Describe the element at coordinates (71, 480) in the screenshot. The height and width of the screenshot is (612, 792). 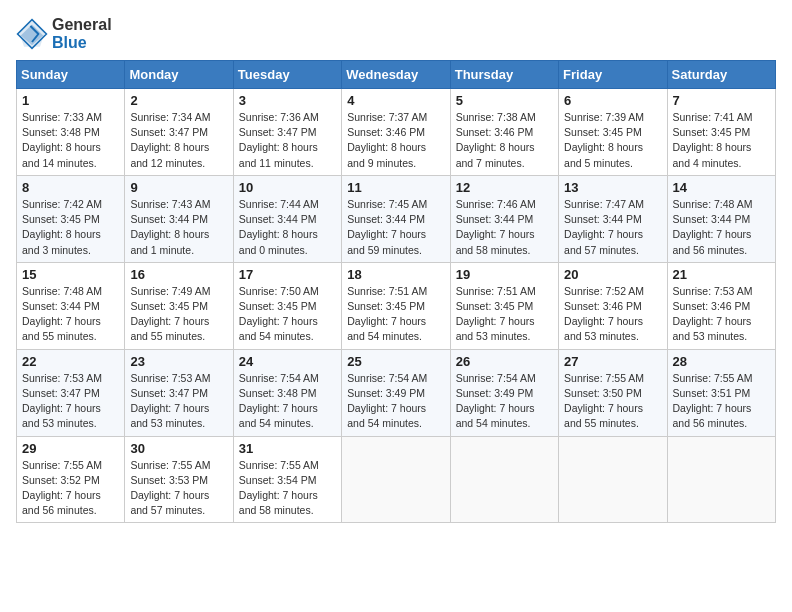
I see `calendar-cell: 29Sunrise: 7:55 AM Sunset: 3:52 PM Dayli…` at that location.